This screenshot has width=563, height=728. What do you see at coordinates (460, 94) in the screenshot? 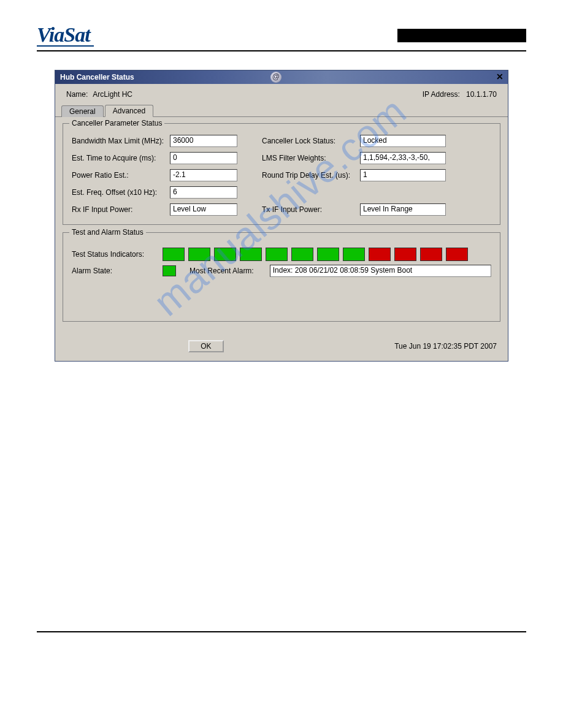
I see `ip-block: IP Address: 10.1.1.70` at bounding box center [460, 94].